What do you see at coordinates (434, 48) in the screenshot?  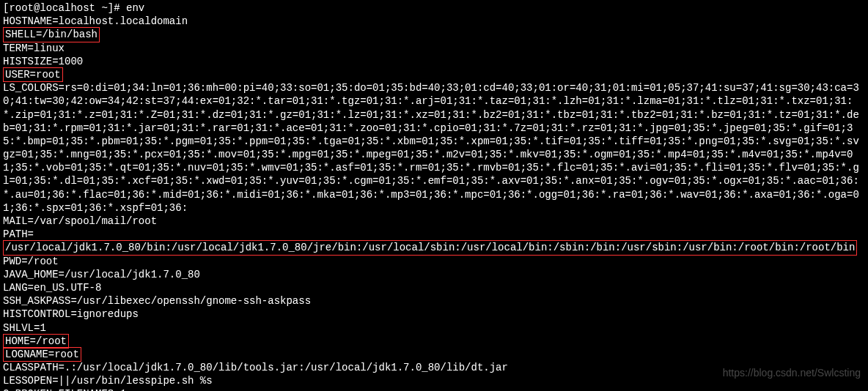 I see `env-term: TERM=linux` at bounding box center [434, 48].